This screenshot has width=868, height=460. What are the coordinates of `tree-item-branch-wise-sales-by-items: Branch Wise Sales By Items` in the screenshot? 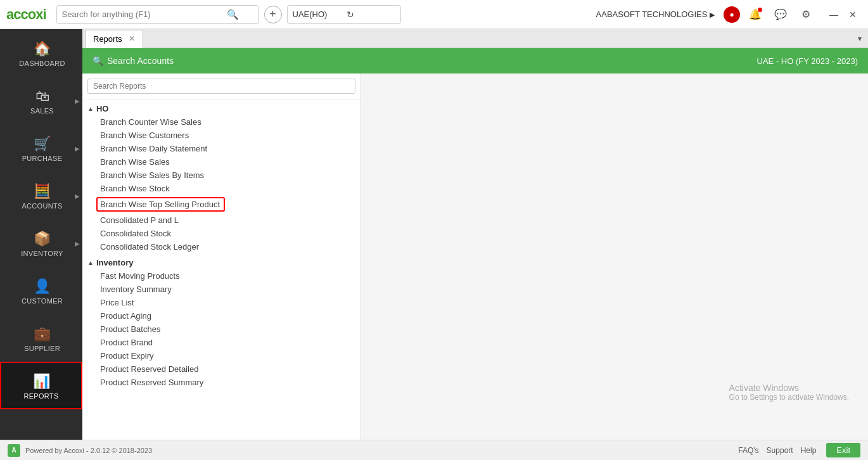 It's located at (222, 175).